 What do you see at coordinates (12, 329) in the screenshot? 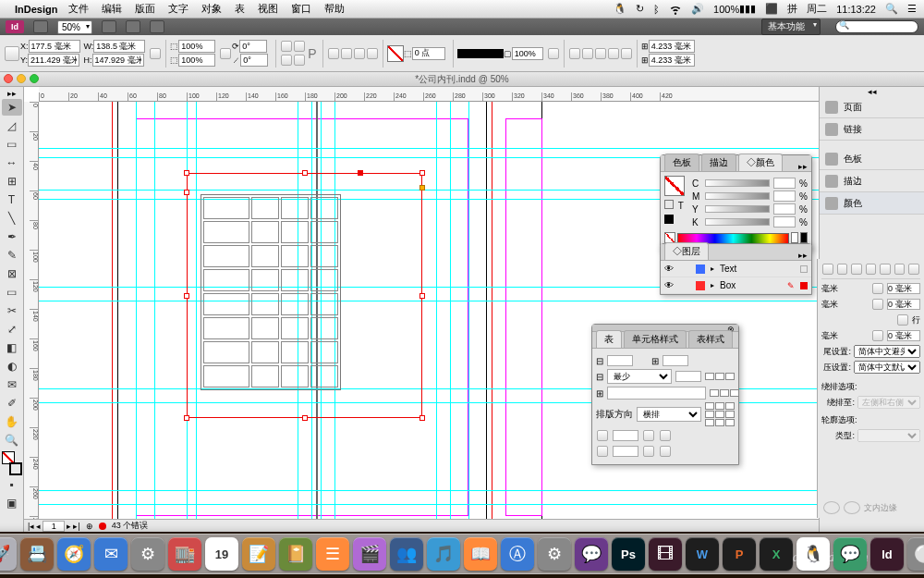
I see `free-transform-tool: ⤢` at bounding box center [12, 329].